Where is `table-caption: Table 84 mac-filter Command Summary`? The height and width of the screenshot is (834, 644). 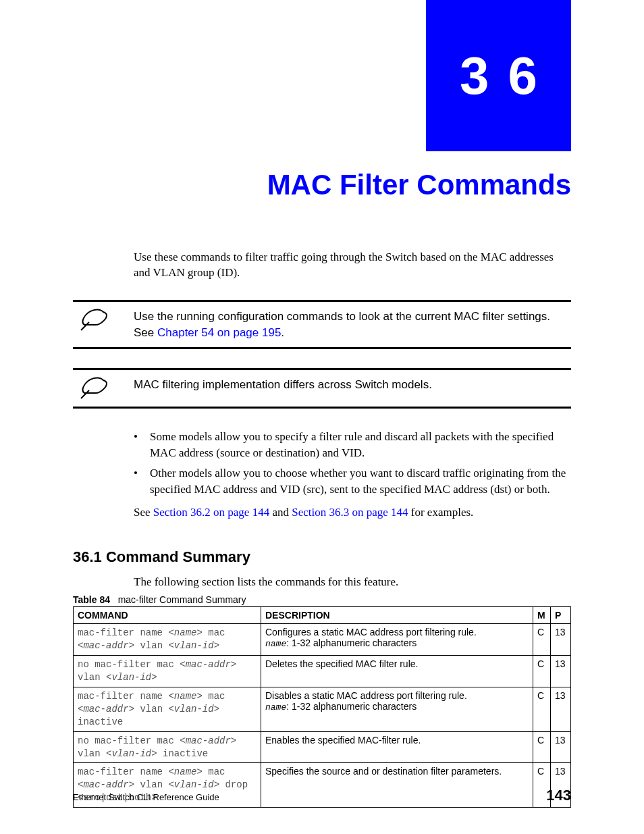
table-caption: Table 84 mac-filter Command Summary is located at coordinates (322, 600).